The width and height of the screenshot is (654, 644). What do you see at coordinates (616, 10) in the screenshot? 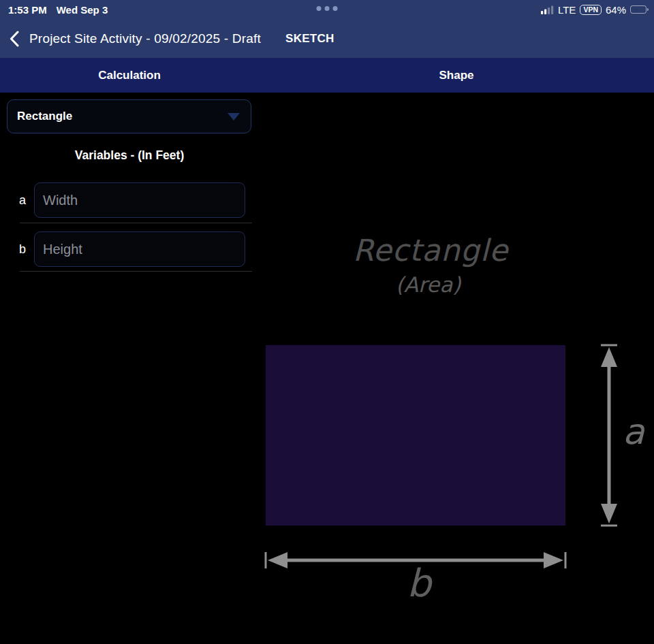
I see `battery-percent: 64%` at bounding box center [616, 10].